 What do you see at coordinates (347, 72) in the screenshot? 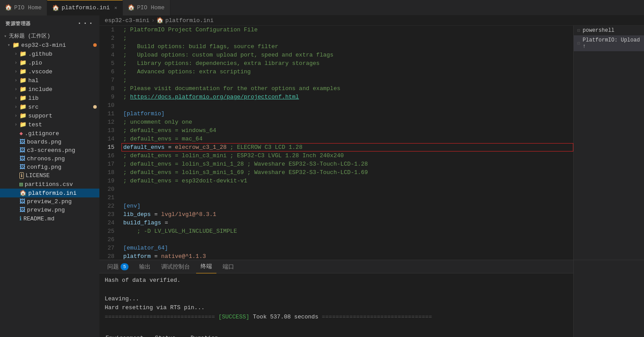
I see `code-line-6: ; Advanced options: extra scripting` at bounding box center [347, 72].